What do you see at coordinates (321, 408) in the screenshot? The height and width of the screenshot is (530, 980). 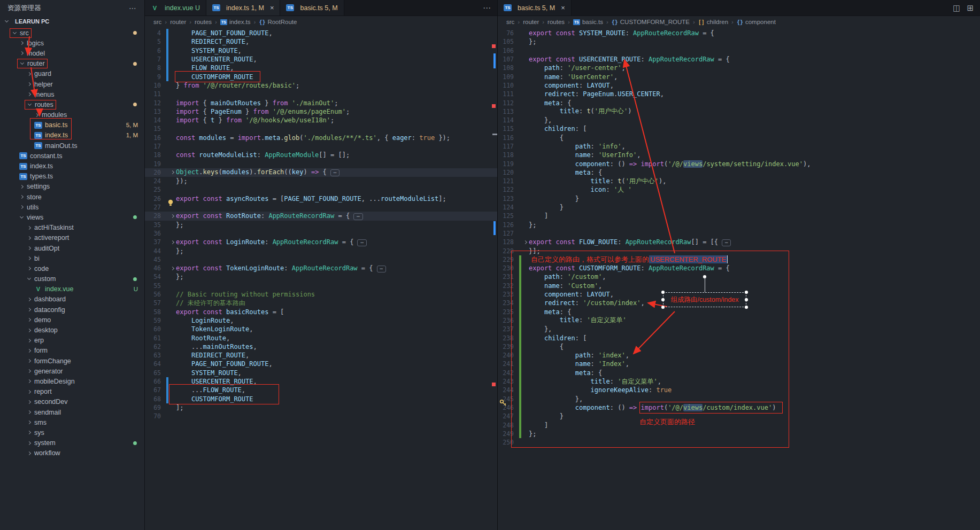 I see `code-line-69: 69];` at bounding box center [321, 408].